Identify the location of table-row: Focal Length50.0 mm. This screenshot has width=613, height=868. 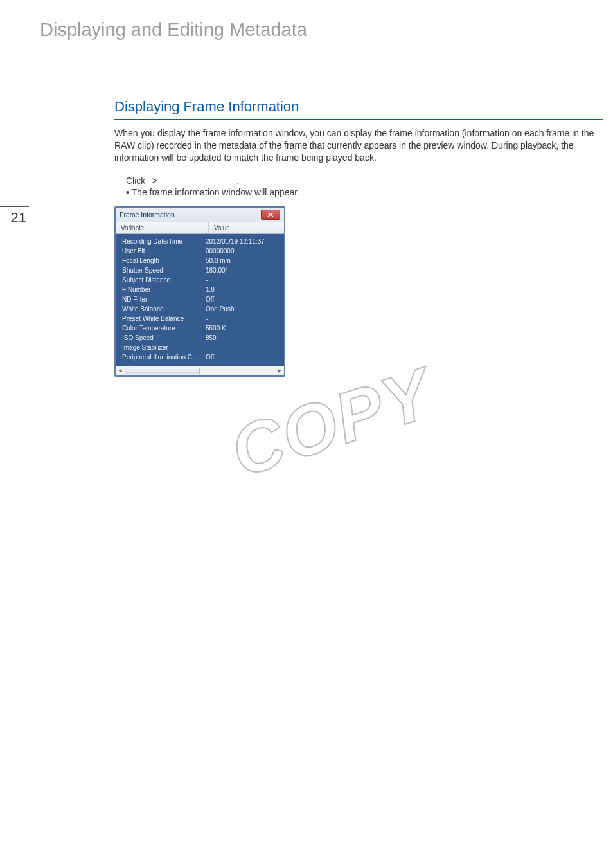
(200, 261).